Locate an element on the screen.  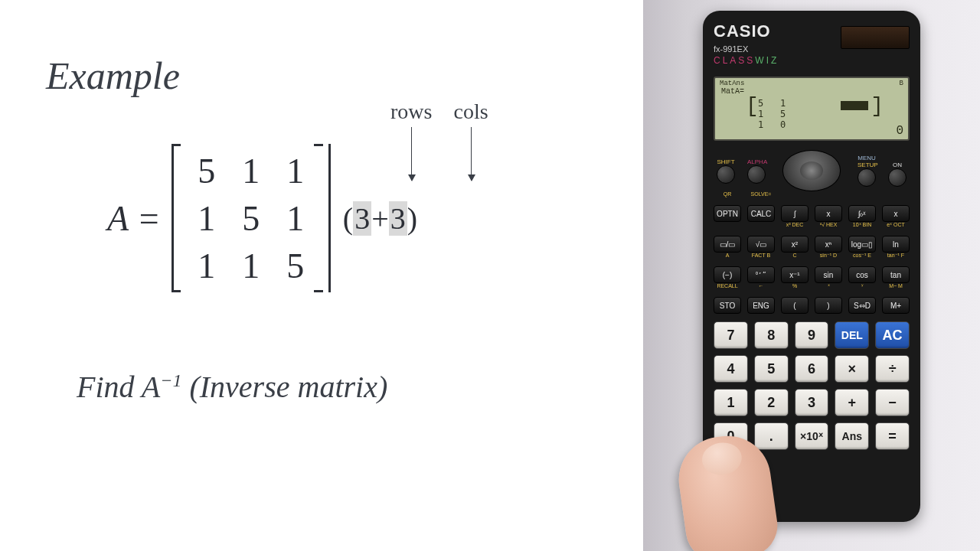
fn-key-x: x² is located at coordinates (795, 244).